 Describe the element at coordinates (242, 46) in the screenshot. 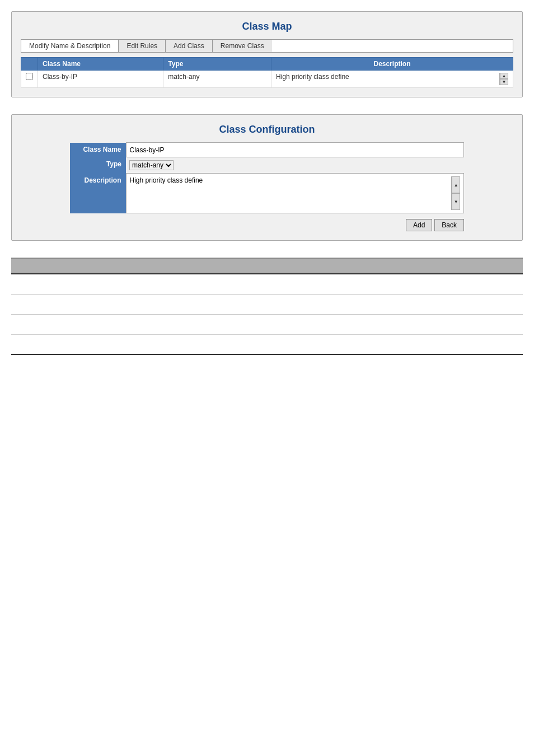

I see `tab-remove: Remove Class` at that location.